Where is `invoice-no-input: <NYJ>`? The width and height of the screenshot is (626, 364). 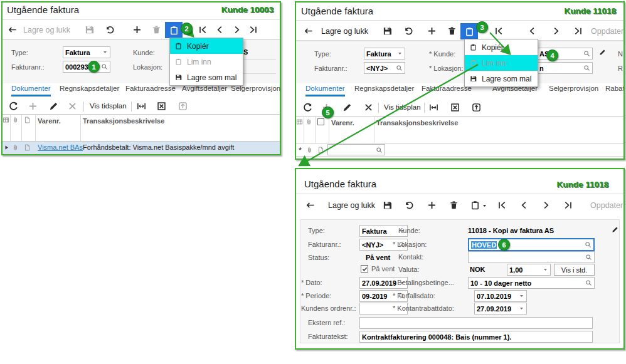 invoice-no-input: <NYJ> is located at coordinates (385, 68).